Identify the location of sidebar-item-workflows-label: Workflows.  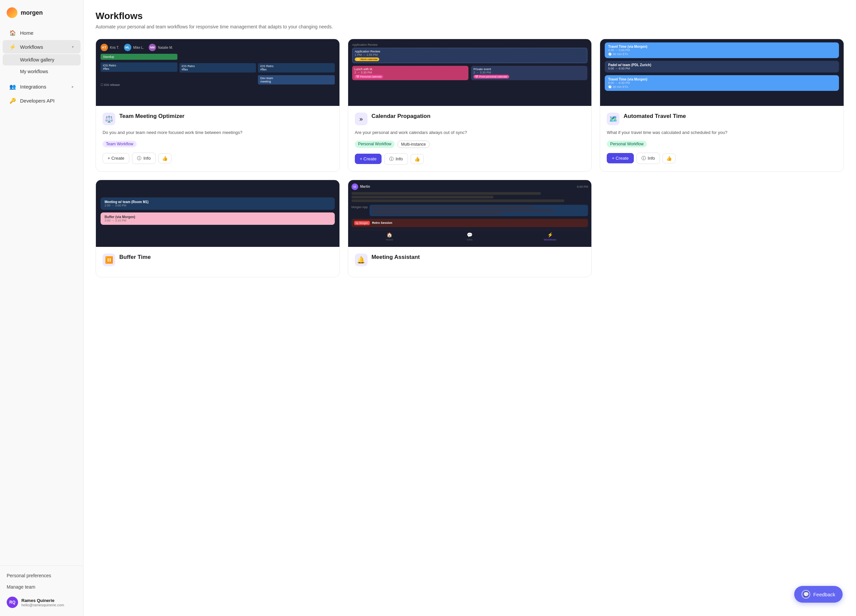
(32, 47).